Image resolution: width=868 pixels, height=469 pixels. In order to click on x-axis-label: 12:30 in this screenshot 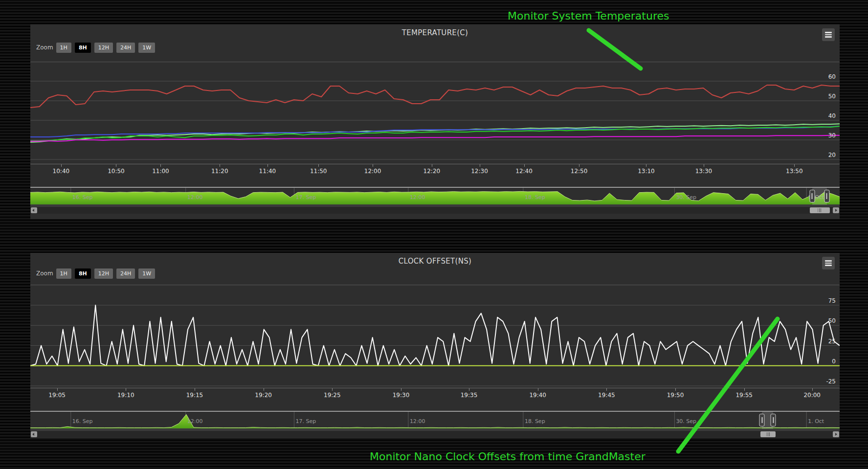, I will do `click(479, 171)`.